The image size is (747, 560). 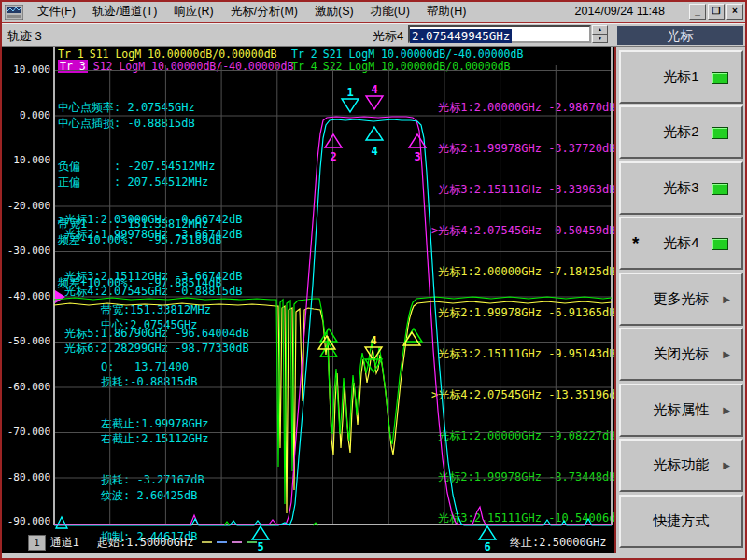 I want to click on marker-entry-label: 光标4, so click(x=388, y=36).